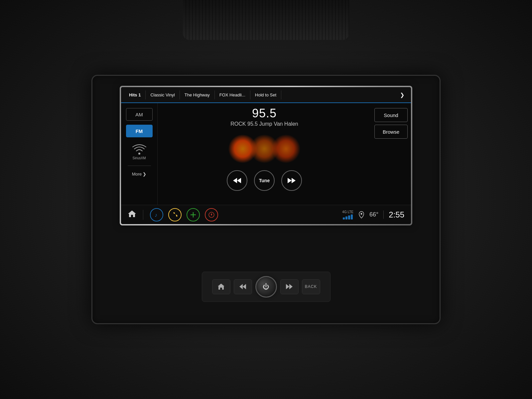 This screenshot has width=532, height=399. Describe the element at coordinates (348, 215) in the screenshot. I see `lte-info: 4G LTE` at that location.